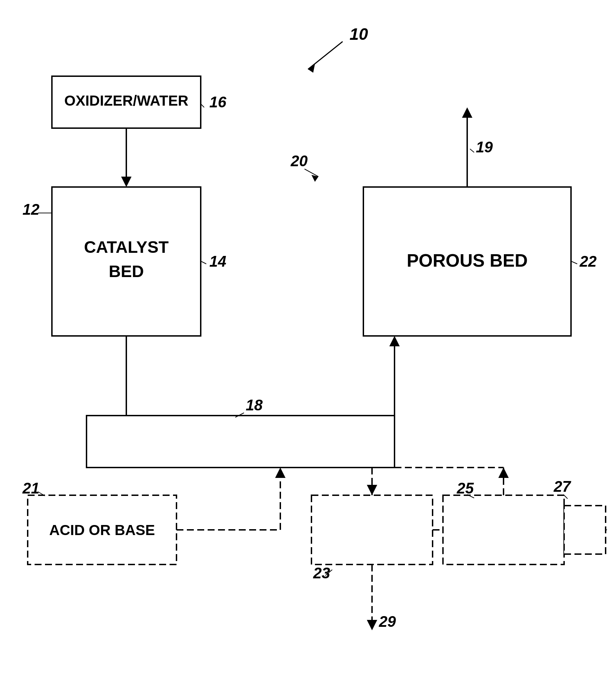 Image resolution: width=616 pixels, height=676 pixels. Describe the element at coordinates (241, 442) in the screenshot. I see `connector-box` at that location.